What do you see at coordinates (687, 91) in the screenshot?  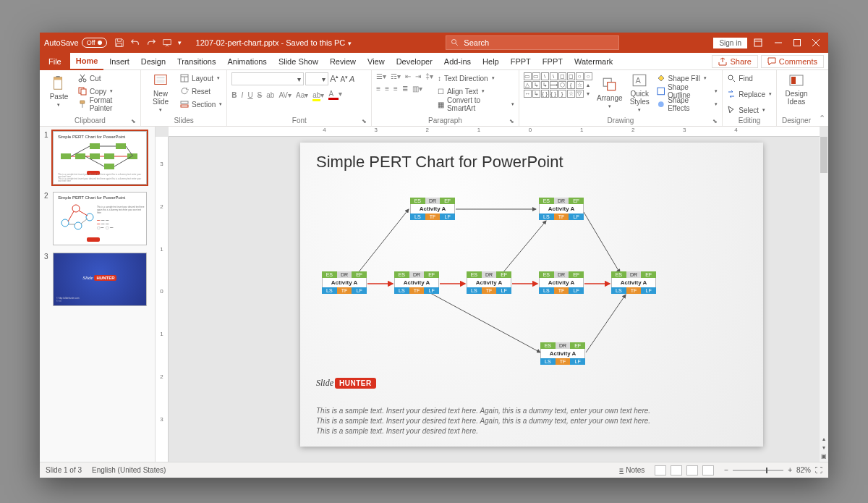 I see `shape-outline-button: Shape Outline▾` at bounding box center [687, 91].